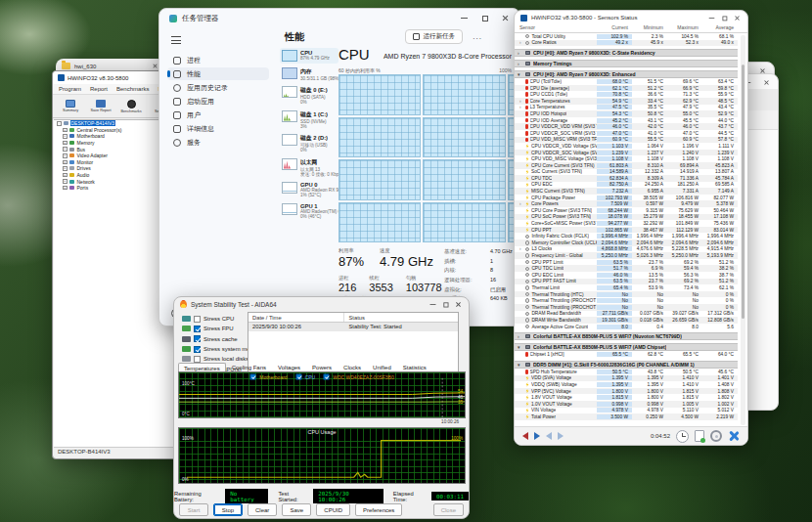 This screenshot has width=812, height=522. Describe the element at coordinates (309, 96) in the screenshot. I see `perf-list-item-2: 磁盘 0 (E:)HDD (SATA)0%` at that location.